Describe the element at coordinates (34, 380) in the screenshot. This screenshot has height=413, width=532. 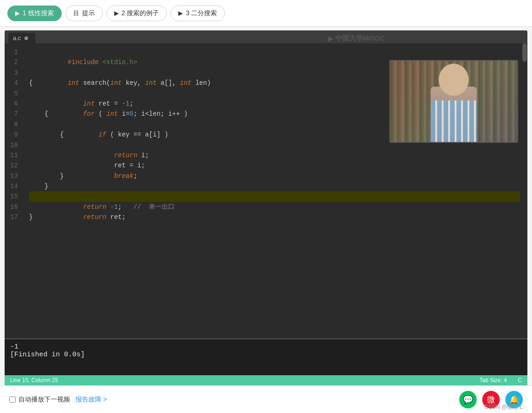
I see `status-position: Line 15, Column 25` at that location.